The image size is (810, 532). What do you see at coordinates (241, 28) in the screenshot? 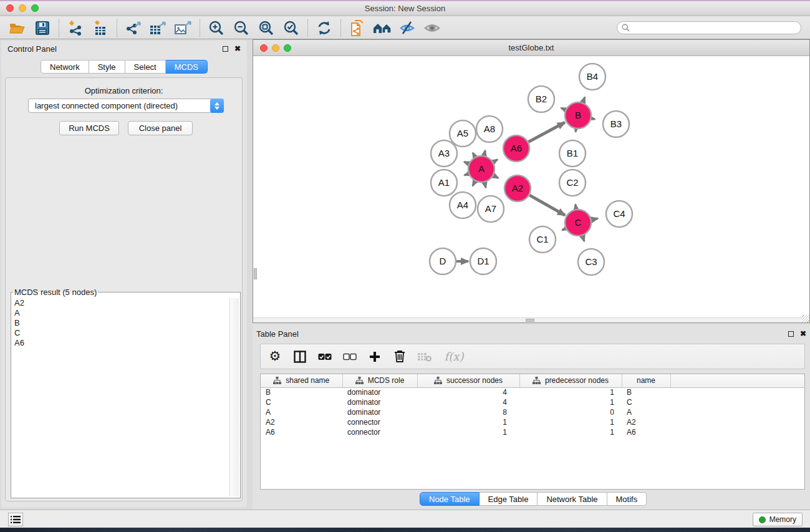
I see `zoom-out-icon` at bounding box center [241, 28].